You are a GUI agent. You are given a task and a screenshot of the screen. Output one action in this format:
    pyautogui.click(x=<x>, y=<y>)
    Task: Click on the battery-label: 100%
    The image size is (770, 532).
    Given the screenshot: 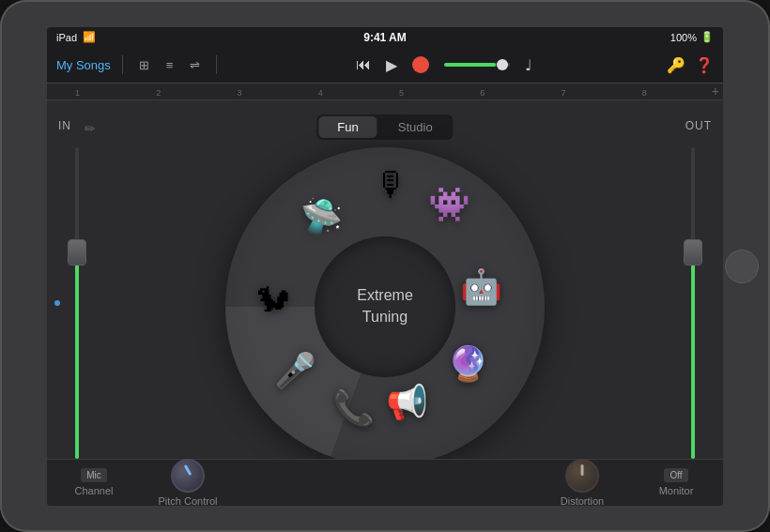 What is the action you would take?
    pyautogui.click(x=684, y=38)
    